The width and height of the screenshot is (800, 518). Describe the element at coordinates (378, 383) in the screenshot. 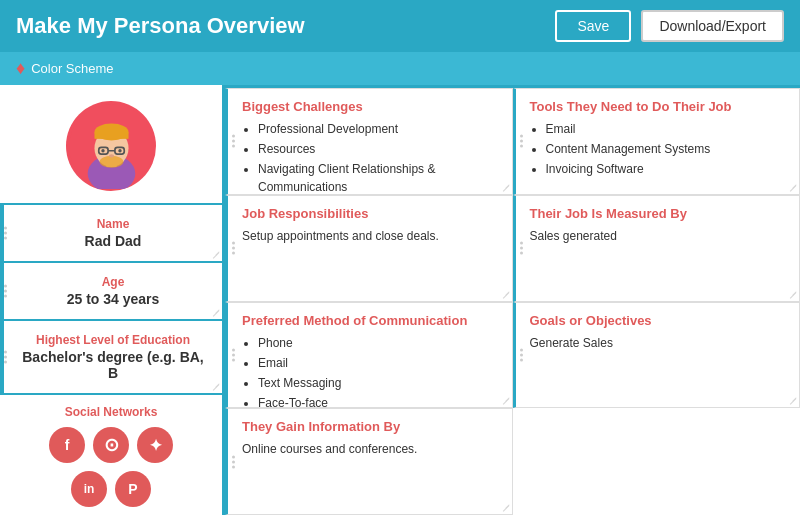

I see `list-item: Text Messaging` at that location.